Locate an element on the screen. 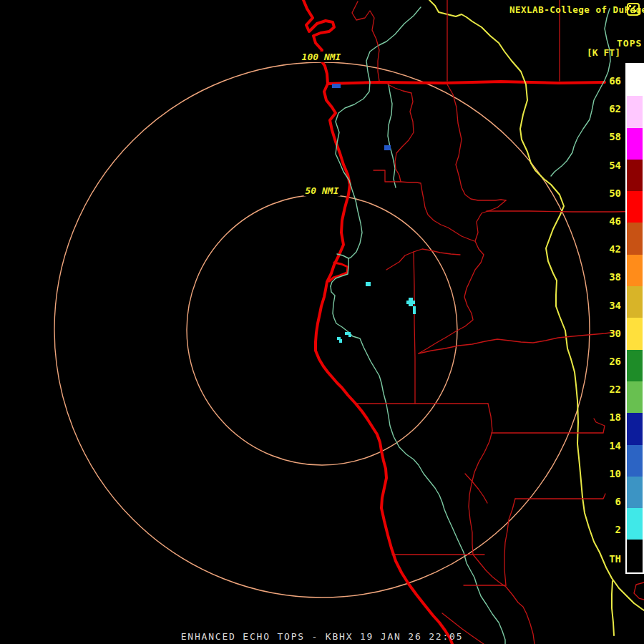  scale-tick-42: 42 is located at coordinates (607, 249).